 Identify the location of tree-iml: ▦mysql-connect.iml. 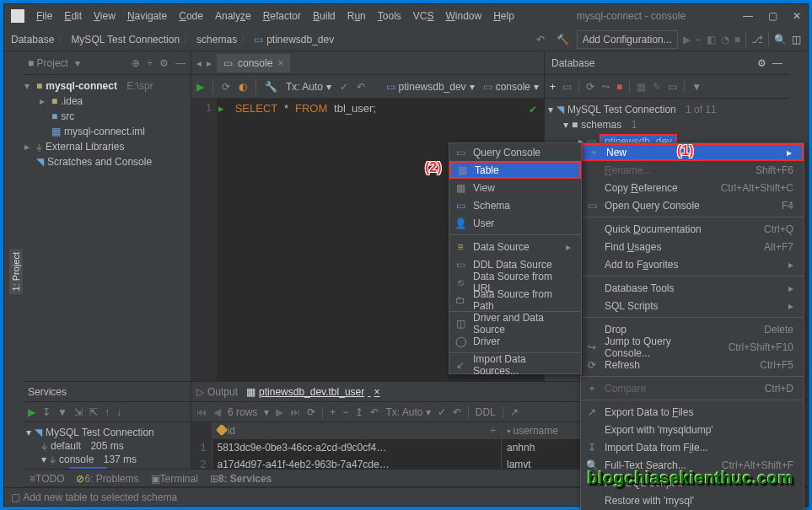
(106, 132).